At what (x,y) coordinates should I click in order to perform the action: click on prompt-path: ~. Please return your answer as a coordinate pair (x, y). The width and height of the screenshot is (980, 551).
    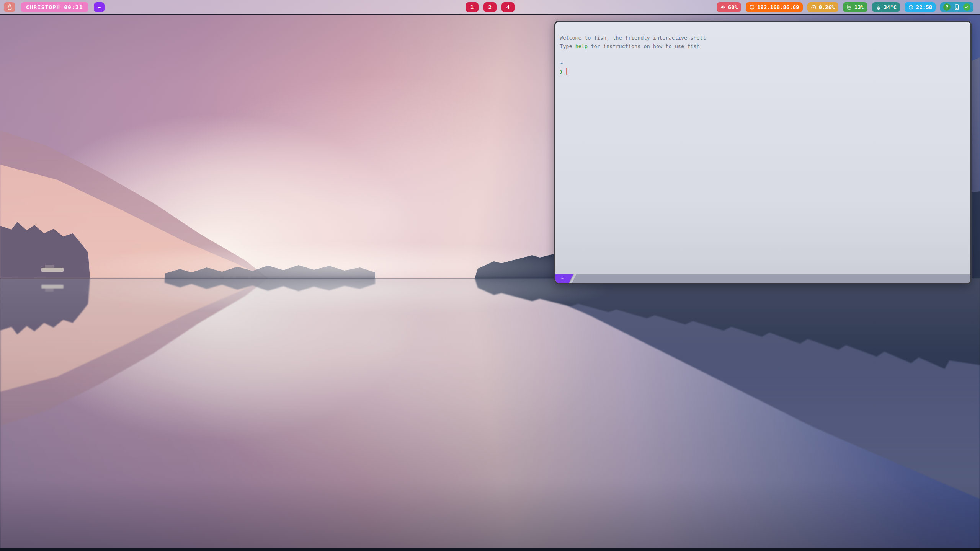
    Looking at the image, I should click on (763, 63).